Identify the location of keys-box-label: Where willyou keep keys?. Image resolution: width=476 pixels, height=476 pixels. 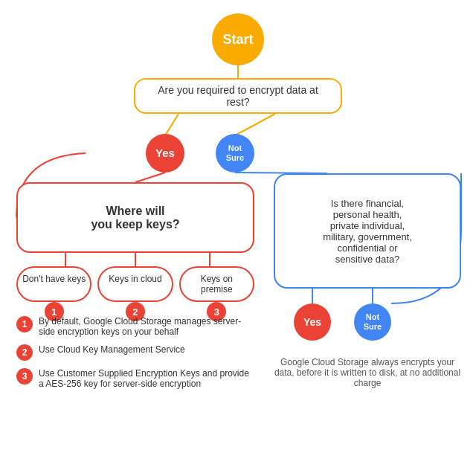
(135, 218).